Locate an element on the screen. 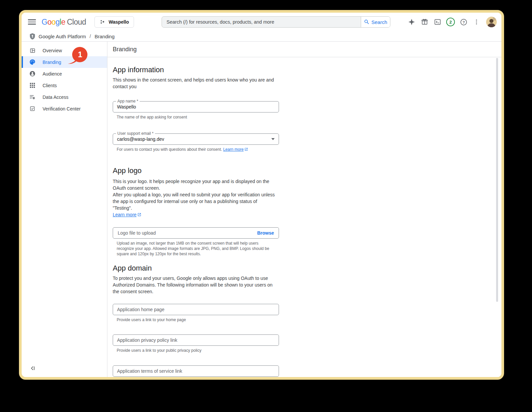  app-information-description: This shows in the consent screen, and he… is located at coordinates (195, 83).